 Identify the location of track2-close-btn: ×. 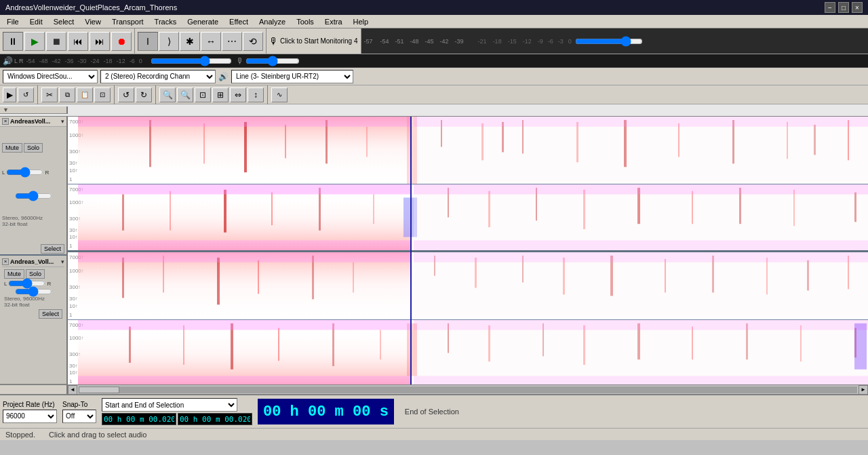
(5, 262).